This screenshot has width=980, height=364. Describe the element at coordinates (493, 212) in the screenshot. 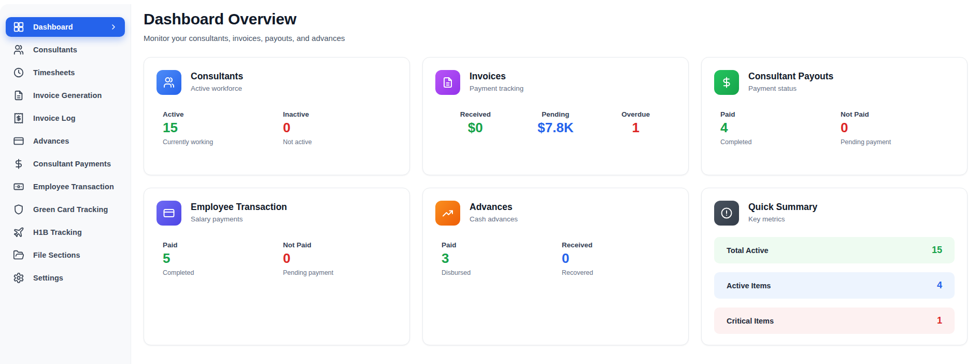

I see `card-heading-text: AdvancesCash advances` at that location.